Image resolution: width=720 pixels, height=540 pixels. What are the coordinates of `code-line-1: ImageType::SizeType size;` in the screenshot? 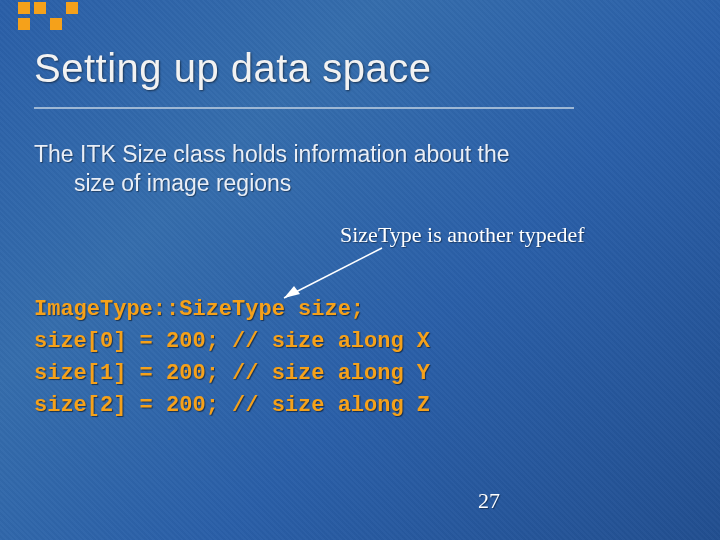 It's located at (199, 310).